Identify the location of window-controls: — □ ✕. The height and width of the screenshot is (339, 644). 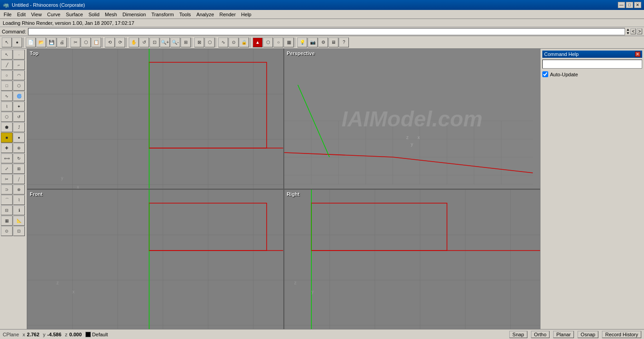
(630, 5).